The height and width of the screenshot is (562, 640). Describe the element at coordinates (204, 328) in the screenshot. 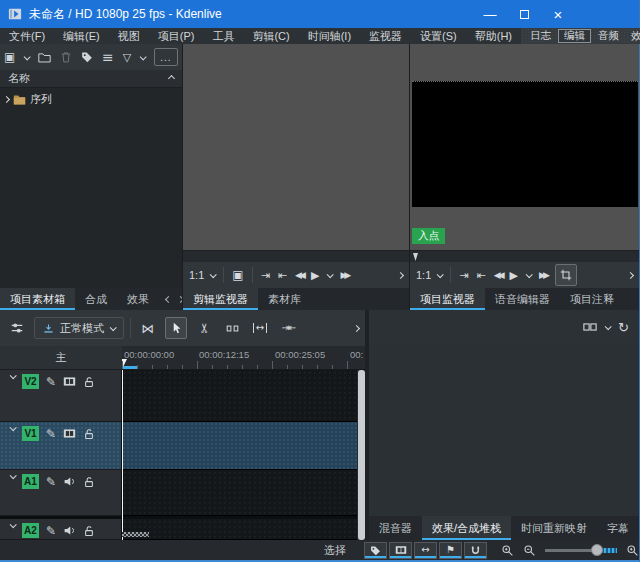

I see `razor-tool-button: ✂` at that location.